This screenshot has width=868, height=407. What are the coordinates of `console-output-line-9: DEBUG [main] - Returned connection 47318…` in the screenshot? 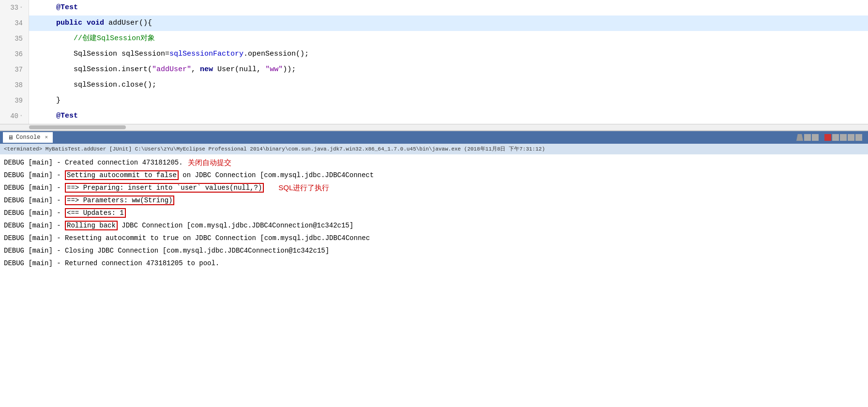 It's located at (434, 263).